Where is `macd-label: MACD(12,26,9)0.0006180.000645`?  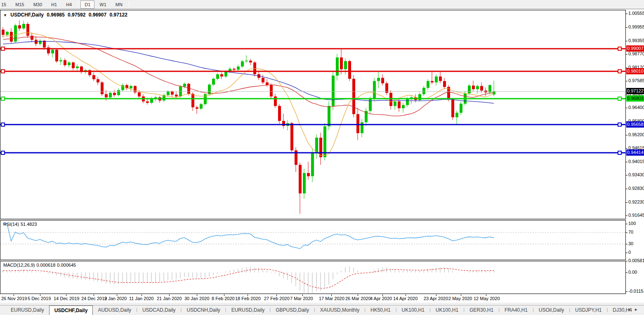
macd-label: MACD(12,26,9)0.0006180.000645 is located at coordinates (40, 265).